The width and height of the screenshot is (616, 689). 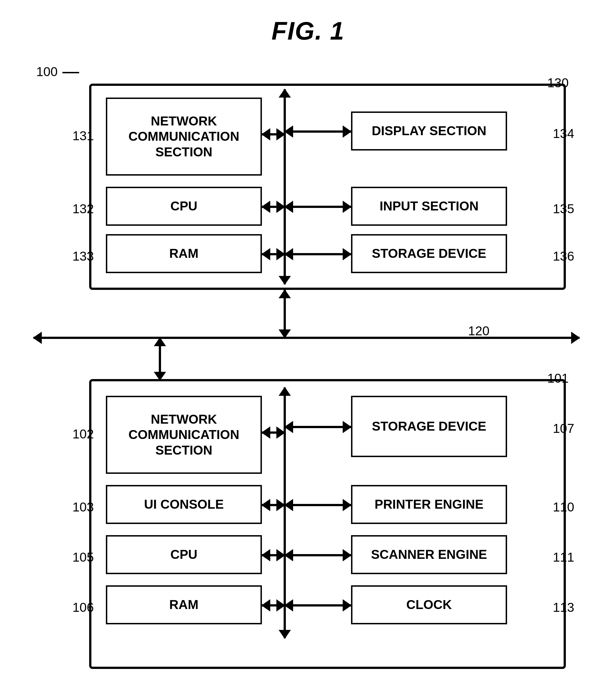 What do you see at coordinates (318, 207) in the screenshot?
I see `arrow-input-top` at bounding box center [318, 207].